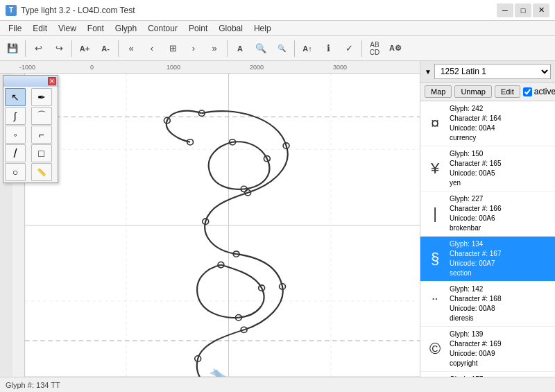  Describe the element at coordinates (435, 349) in the screenshot. I see `glyph-char-preview: ©` at that location.